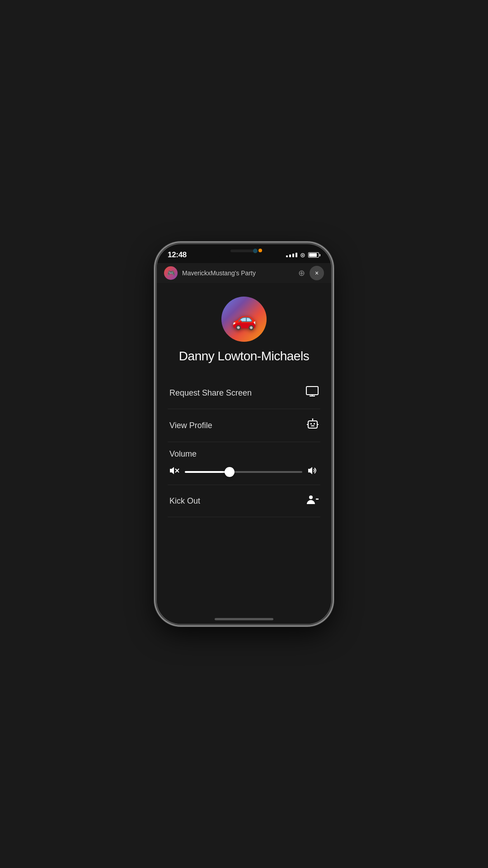 This screenshot has height=868, width=488. What do you see at coordinates (230, 472) in the screenshot?
I see `slider-thumb` at bounding box center [230, 472].